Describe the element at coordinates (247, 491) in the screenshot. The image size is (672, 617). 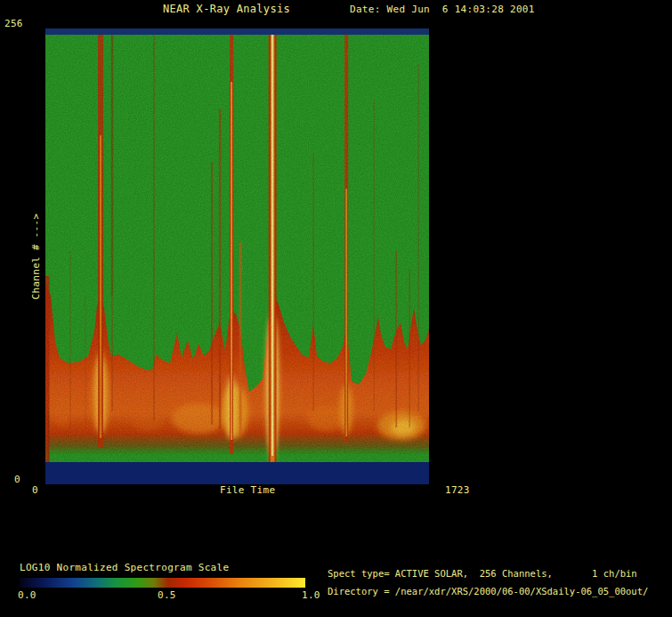
I see `x-axis-title: File Time` at that location.